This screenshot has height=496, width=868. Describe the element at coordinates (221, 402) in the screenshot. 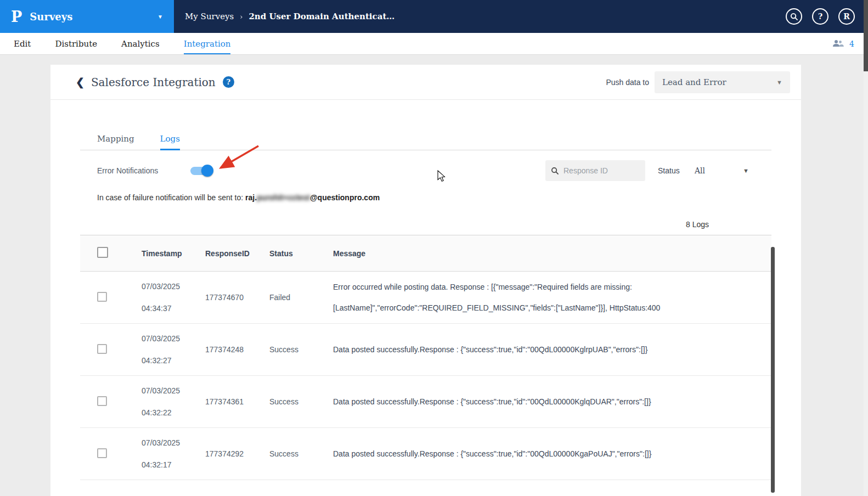

I see `response-id-cell: 177374361` at that location.